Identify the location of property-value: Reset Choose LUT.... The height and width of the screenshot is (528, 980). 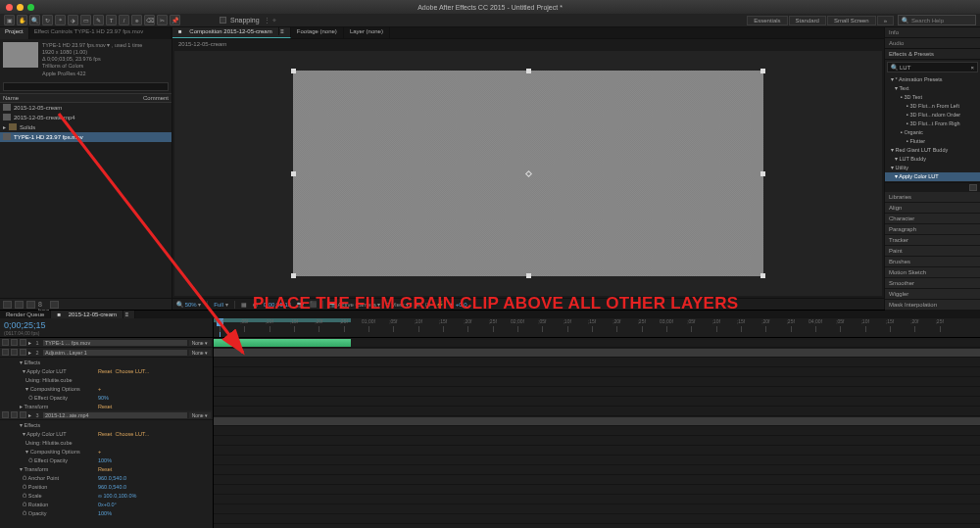
(123, 434).